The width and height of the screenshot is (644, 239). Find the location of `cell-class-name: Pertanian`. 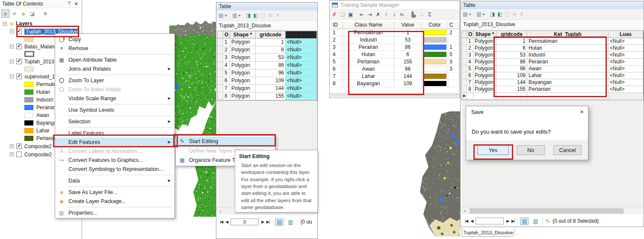

cell-class-name: Pertanian is located at coordinates (369, 62).